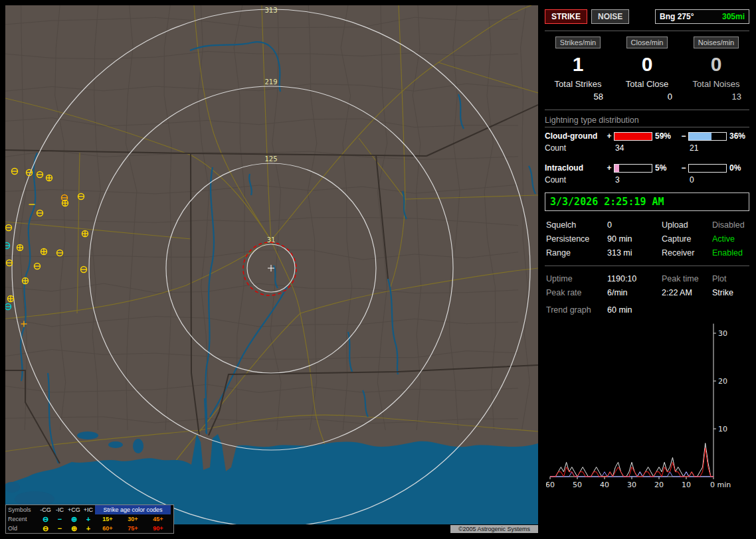  I want to click on legend-age-title: Strike age color codes, so click(133, 510).